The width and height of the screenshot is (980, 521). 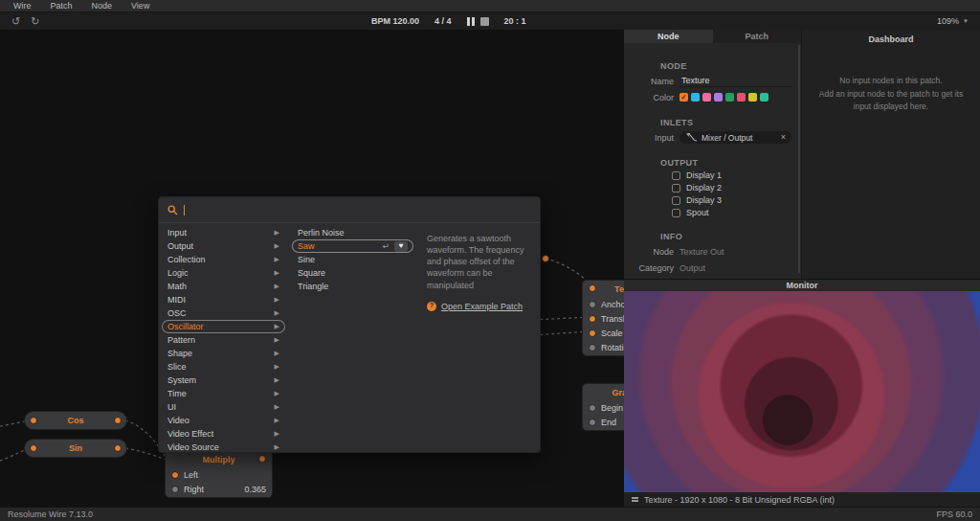 I want to click on category-item: Time ▶, so click(x=224, y=394).